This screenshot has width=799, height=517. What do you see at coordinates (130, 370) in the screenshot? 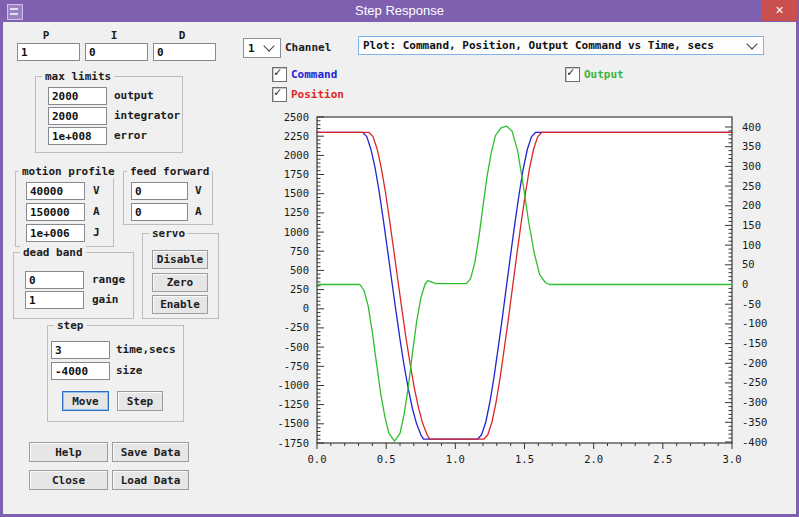
I see `step-size-label: size` at bounding box center [130, 370].